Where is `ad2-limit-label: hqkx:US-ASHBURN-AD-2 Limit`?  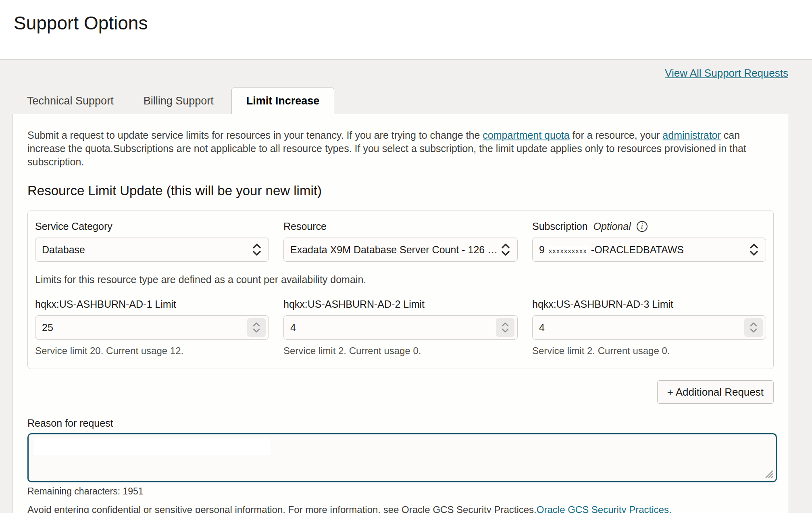
ad2-limit-label: hqkx:US-ASHBURN-AD-2 Limit is located at coordinates (401, 304).